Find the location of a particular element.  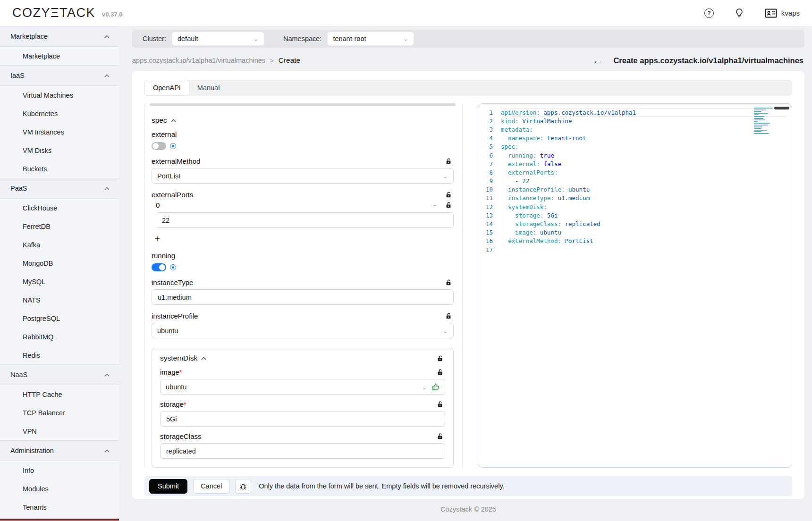

bug-icon is located at coordinates (243, 486).